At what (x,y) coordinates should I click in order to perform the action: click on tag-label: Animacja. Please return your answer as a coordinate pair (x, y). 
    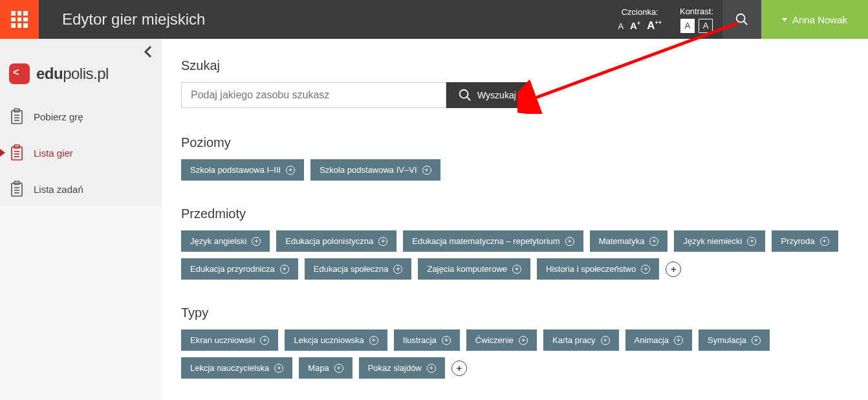
    Looking at the image, I should click on (652, 340).